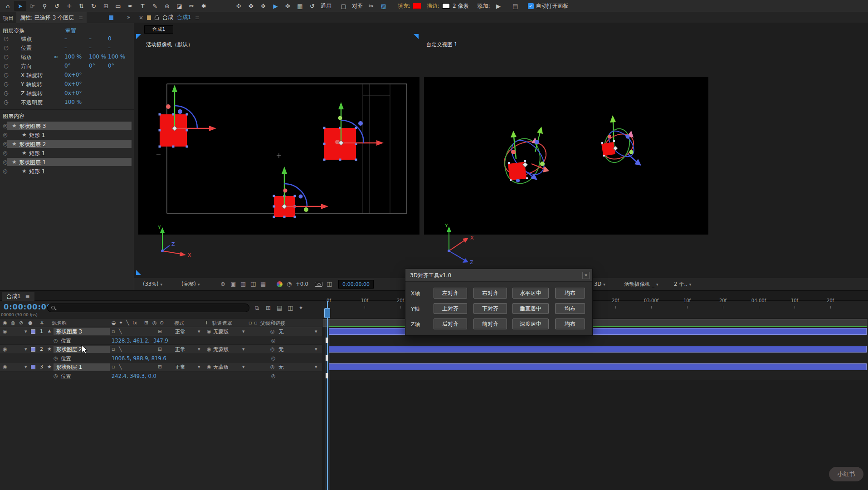 The height and width of the screenshot is (490, 868). What do you see at coordinates (222, 323) in the screenshot?
I see `track-matte-column-header: 轨道遮罩` at bounding box center [222, 323].